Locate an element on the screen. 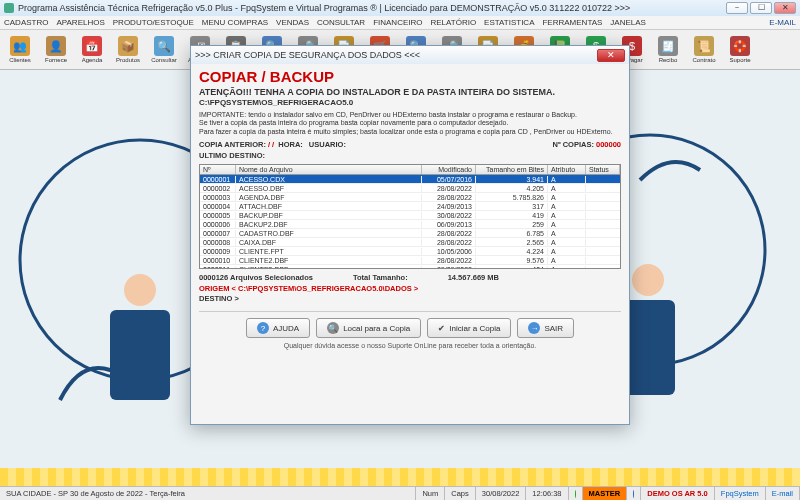  table-row: 0000007CADASTRO.DBF28/08/20226.785A is located at coordinates (410, 234).